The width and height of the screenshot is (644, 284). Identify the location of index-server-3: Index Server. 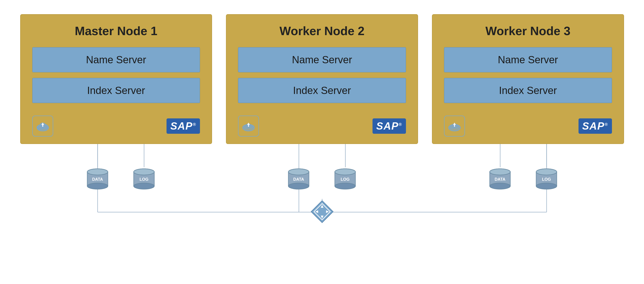
(528, 90).